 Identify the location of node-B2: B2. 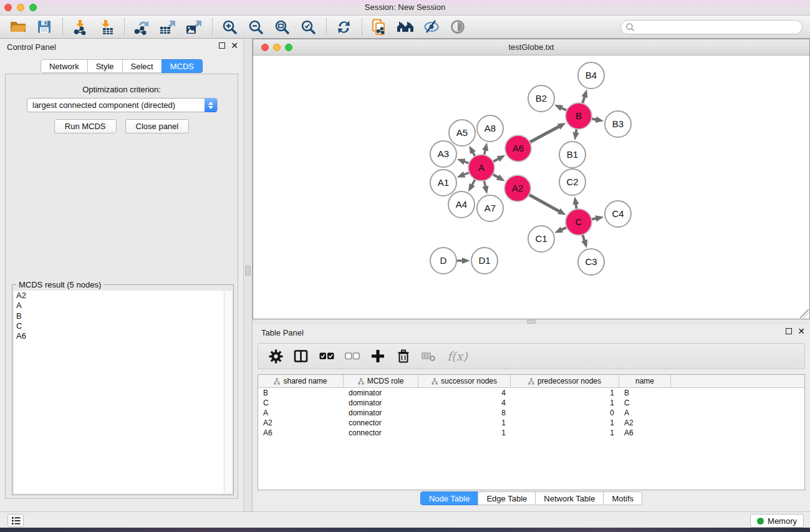
(541, 99).